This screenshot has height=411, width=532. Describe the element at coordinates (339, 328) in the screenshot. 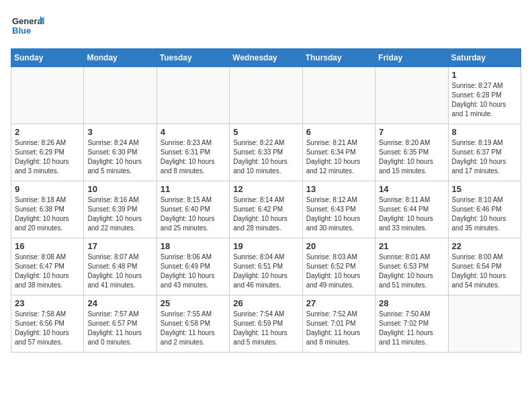

I see `day-info: Sunrise: 7:52 AM Sunset: 7:01 PM Dayligh…` at that location.